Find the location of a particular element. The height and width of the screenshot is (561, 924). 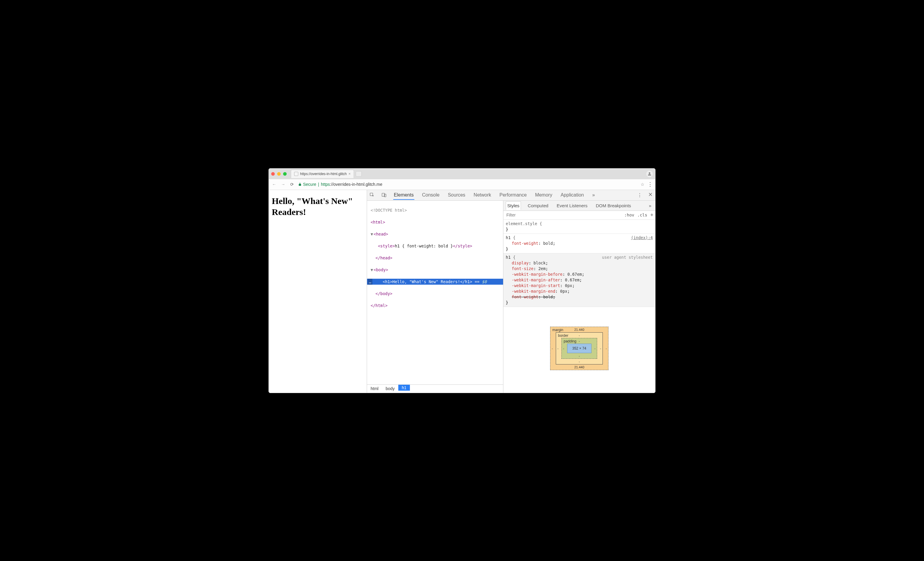

devtools-close-button is located at coordinates (650, 195).